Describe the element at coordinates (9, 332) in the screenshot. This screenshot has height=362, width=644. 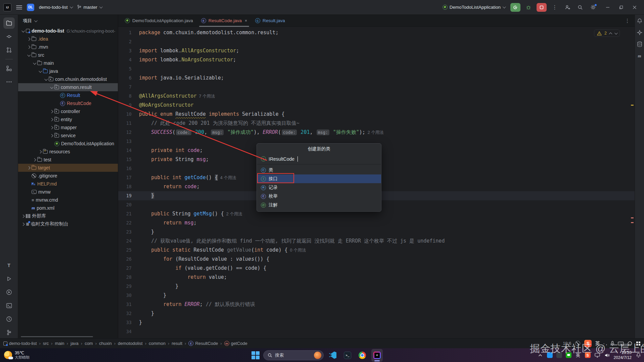
I see `version-control-tool-button` at that location.